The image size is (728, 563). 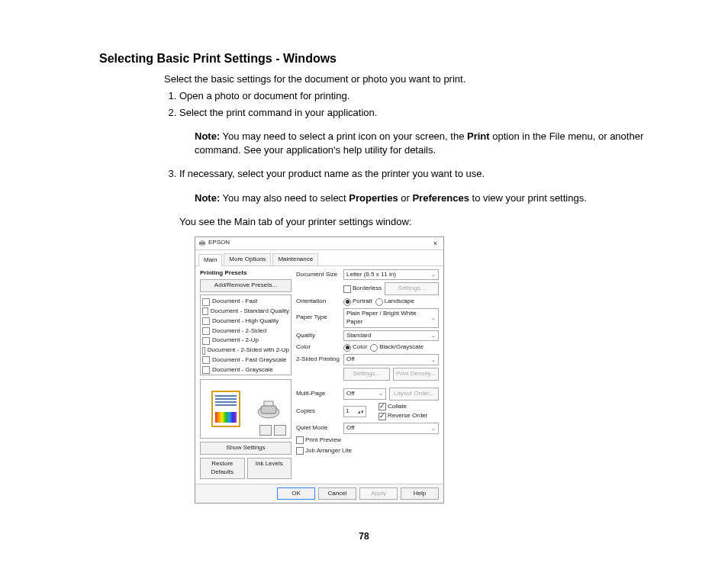 I want to click on preset-item: Document - Fast Grayscale, so click(x=246, y=360).